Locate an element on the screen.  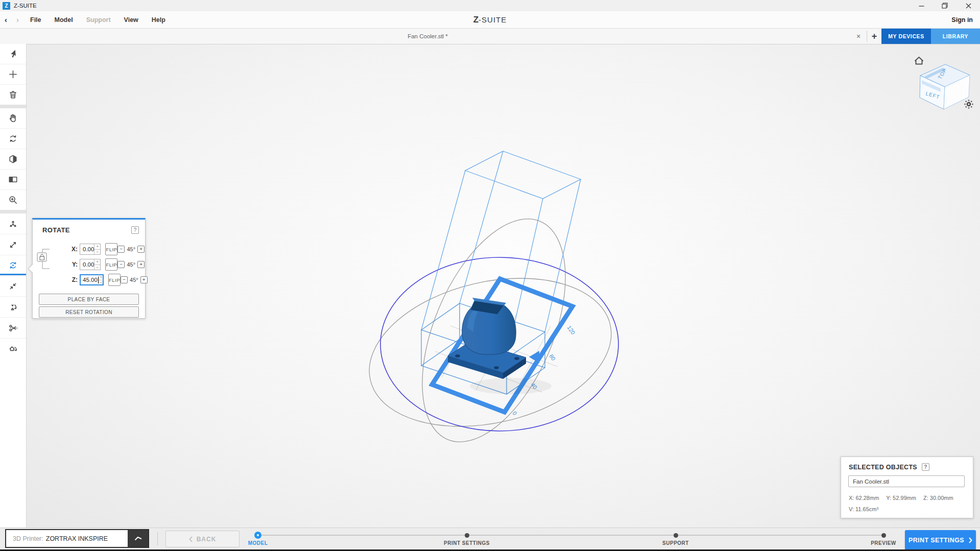
nav-forward-button: › is located at coordinates (17, 19).